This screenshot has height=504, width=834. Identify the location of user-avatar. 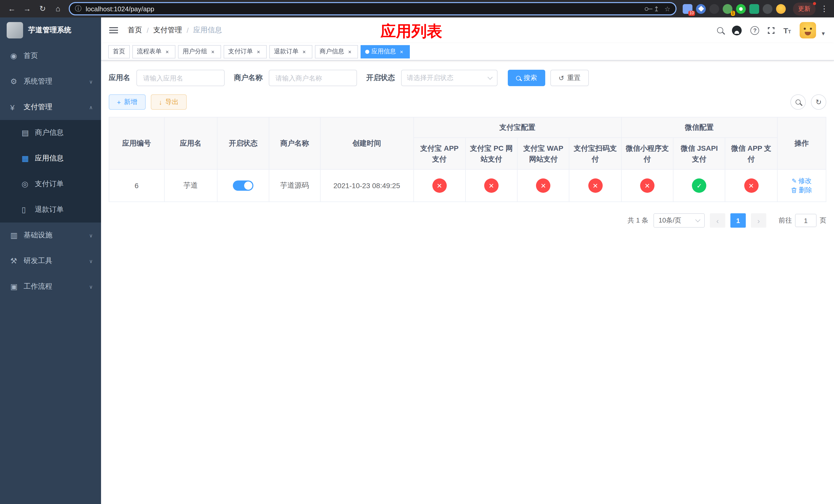
(808, 30).